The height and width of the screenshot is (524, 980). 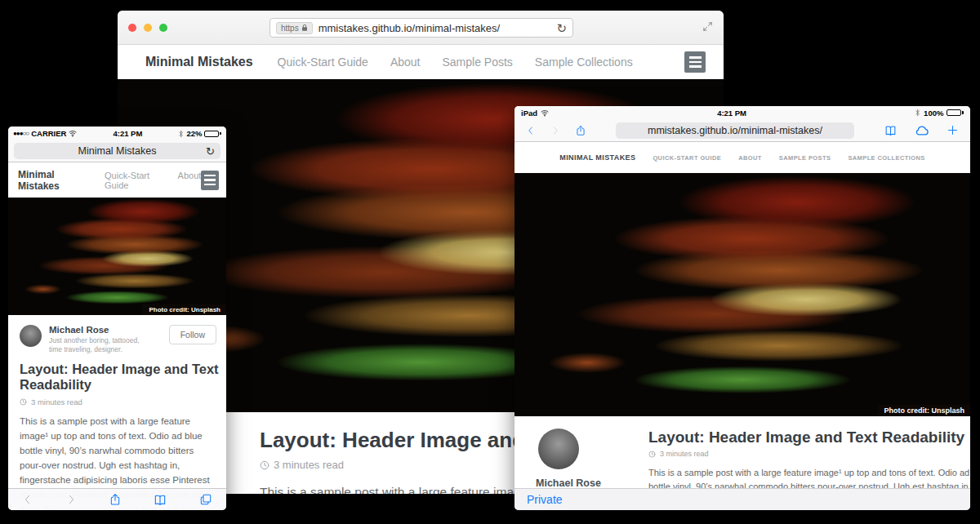 I want to click on desktop-site-nav: Minimal Mistakes Quick-Start Guide About…, so click(x=421, y=62).